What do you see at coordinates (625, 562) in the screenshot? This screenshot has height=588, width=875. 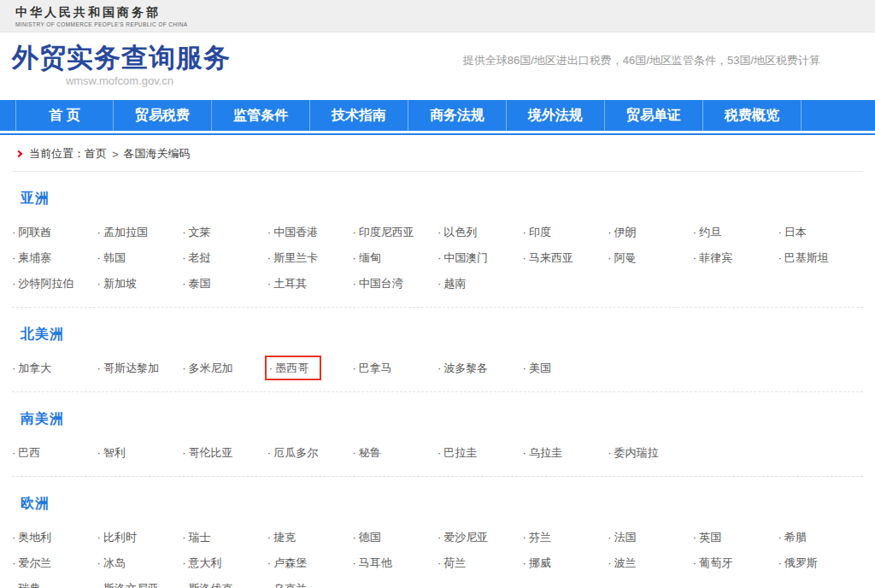 I see `country-label: 波兰` at bounding box center [625, 562].